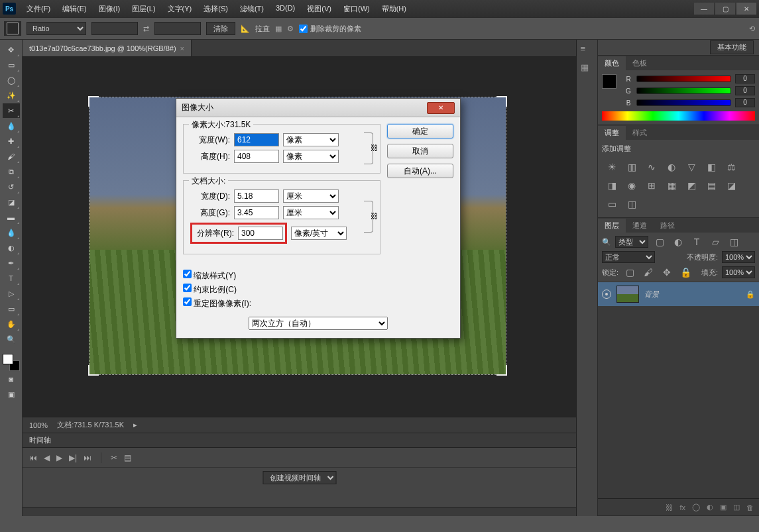  I want to click on res-unit: 像素/英寸, so click(319, 233).